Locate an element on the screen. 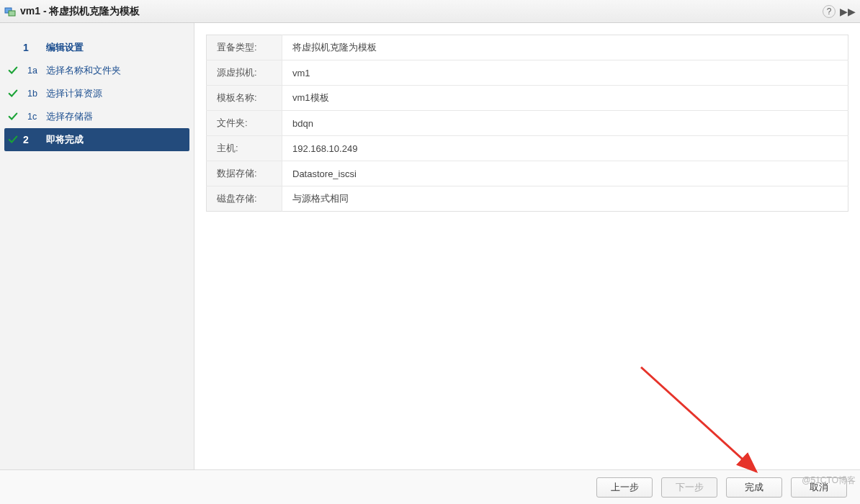 This screenshot has width=860, height=504. step-edit-settings: 1 编辑设置 is located at coordinates (97, 48).